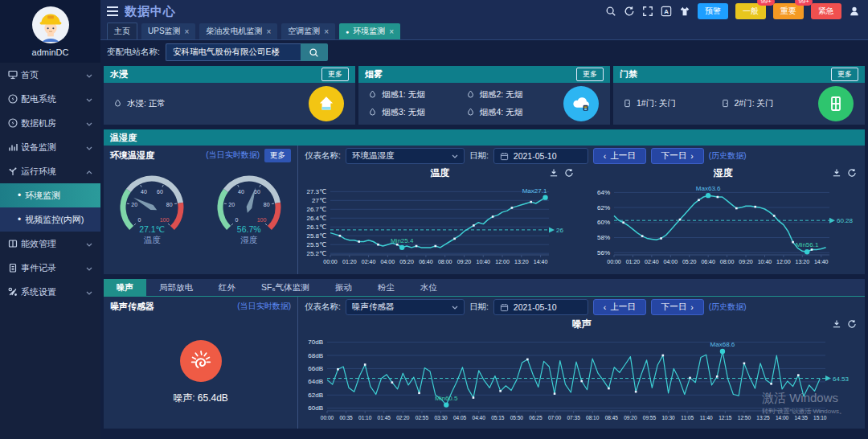 Image resolution: width=868 pixels, height=439 pixels. Describe the element at coordinates (574, 418) in the screenshot. I see `svg-text: 07:35` at that location.